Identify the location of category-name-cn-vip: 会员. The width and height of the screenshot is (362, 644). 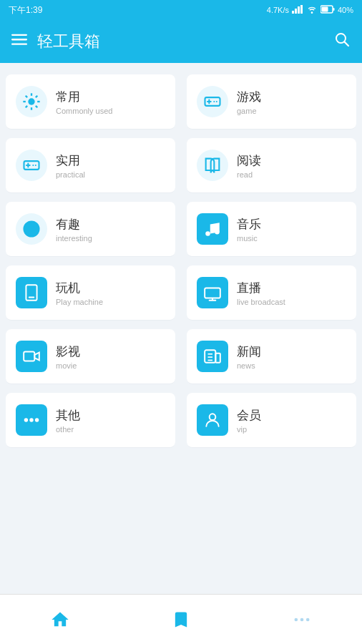
(249, 415).